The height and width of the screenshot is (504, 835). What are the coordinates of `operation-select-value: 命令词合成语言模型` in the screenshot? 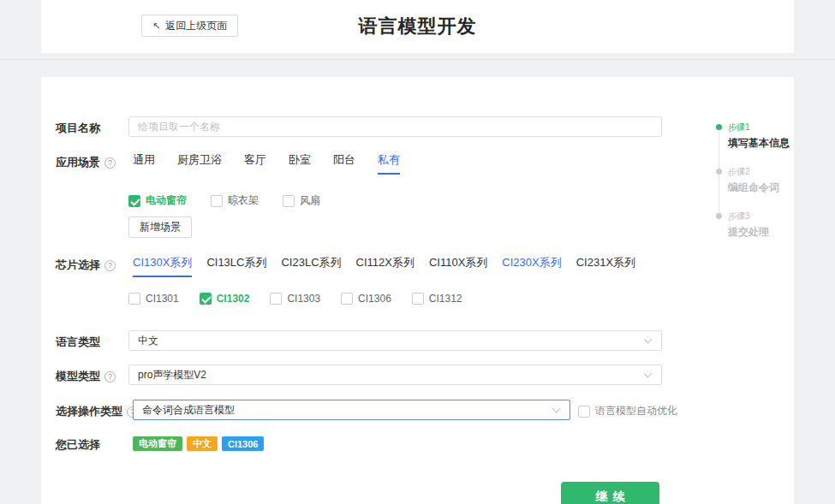 It's located at (188, 411).